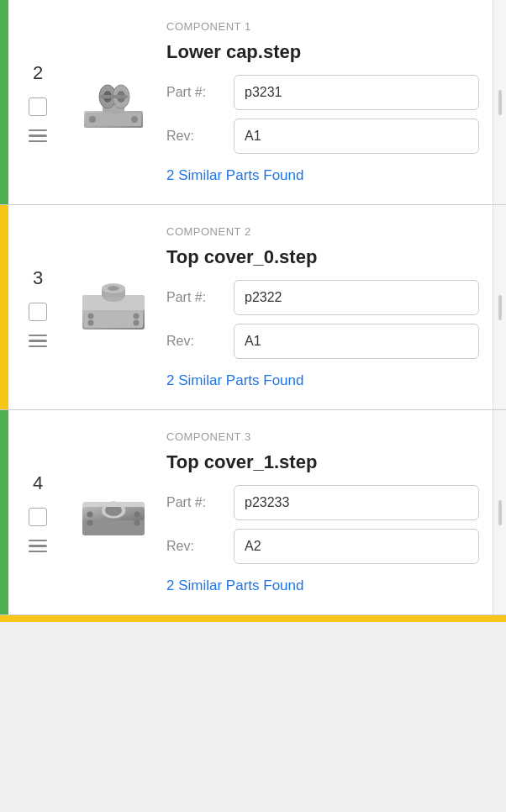 The height and width of the screenshot is (812, 506). I want to click on component-label-2: COMPONENT 2, so click(323, 232).